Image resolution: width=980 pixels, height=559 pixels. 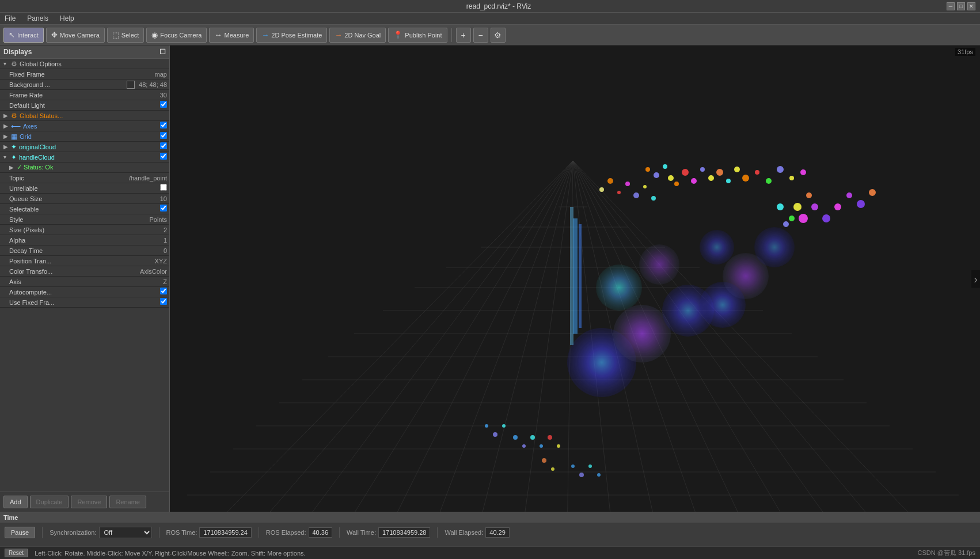 I want to click on position-transform-row: Position Tran... XYZ, so click(x=85, y=261).